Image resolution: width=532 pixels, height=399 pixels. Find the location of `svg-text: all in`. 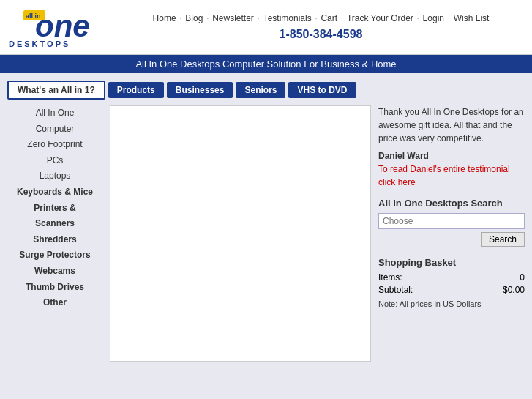

svg-text: all in is located at coordinates (34, 16).